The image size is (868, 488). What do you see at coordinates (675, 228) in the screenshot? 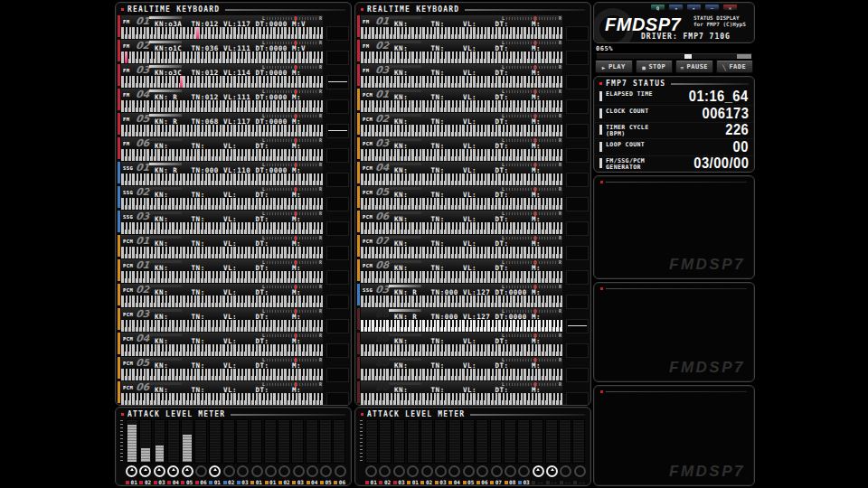
I see `empty-display-card-1: FMDSP7` at bounding box center [675, 228].